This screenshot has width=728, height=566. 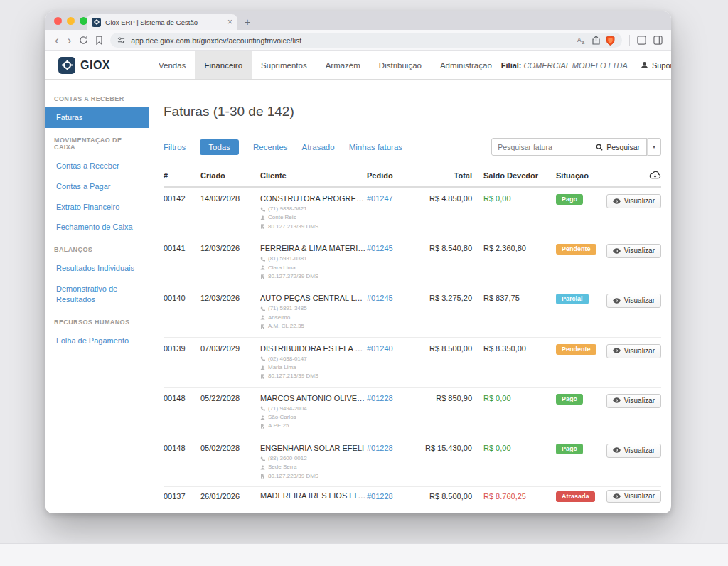 What do you see at coordinates (654, 146) in the screenshot?
I see `search-options-button: ▼` at bounding box center [654, 146].